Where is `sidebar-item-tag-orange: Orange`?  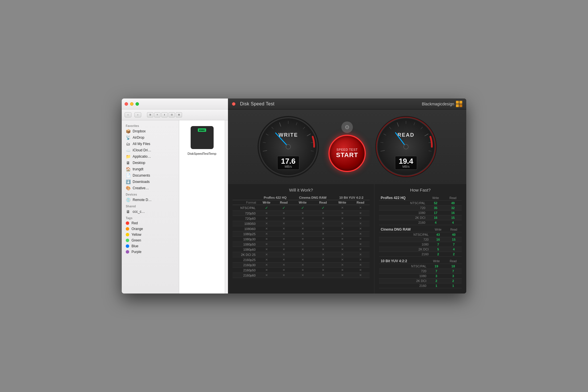
sidebar-item-tag-orange: Orange is located at coordinates (150, 229).